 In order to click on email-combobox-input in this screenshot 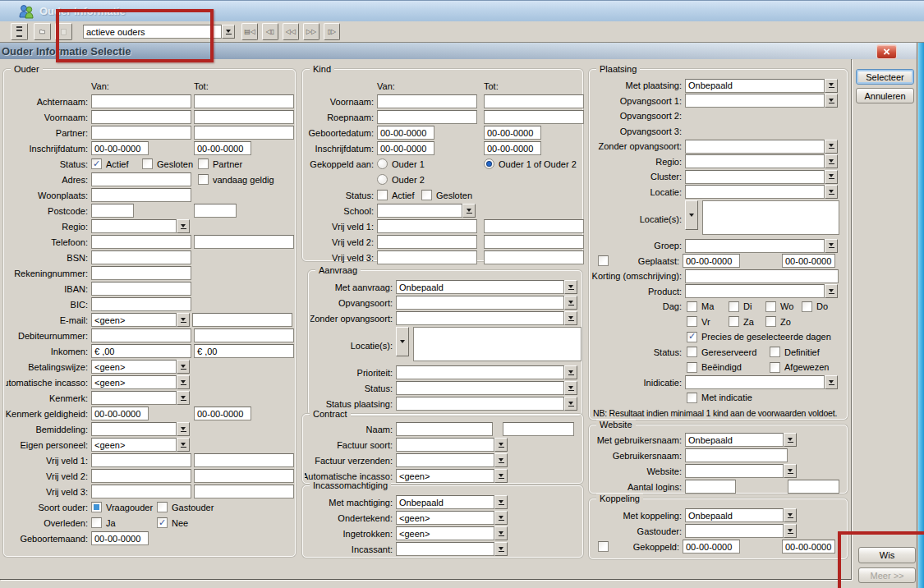, I will do `click(134, 320)`.